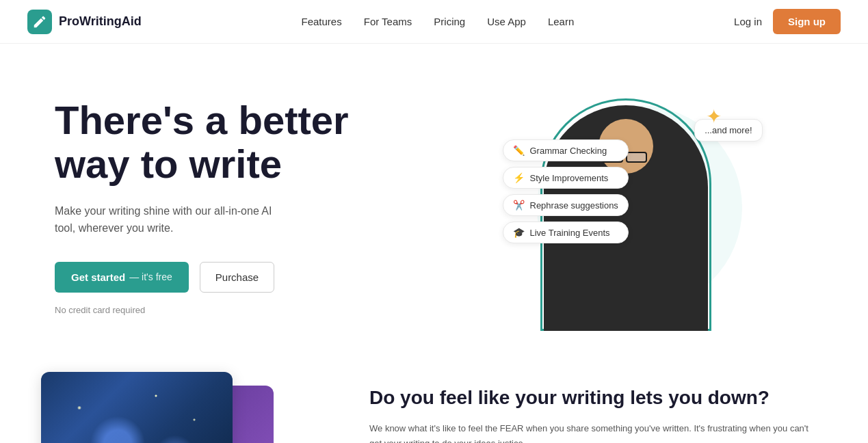 This screenshot has height=443, width=868. What do you see at coordinates (137, 407) in the screenshot?
I see `starry-night-artwork` at bounding box center [137, 407].